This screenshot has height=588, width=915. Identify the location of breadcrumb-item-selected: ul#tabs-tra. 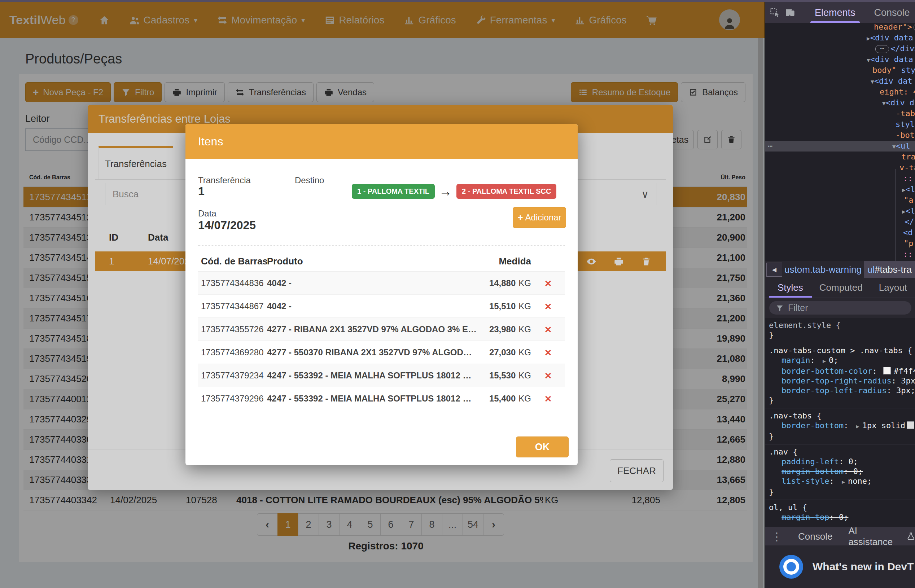
(889, 270).